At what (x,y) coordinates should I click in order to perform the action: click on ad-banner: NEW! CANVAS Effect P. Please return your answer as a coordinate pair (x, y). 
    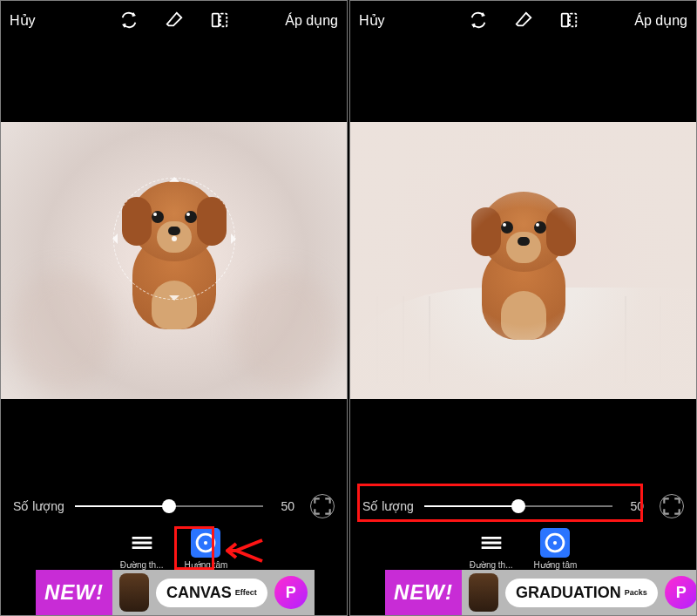
    Looking at the image, I should click on (183, 592).